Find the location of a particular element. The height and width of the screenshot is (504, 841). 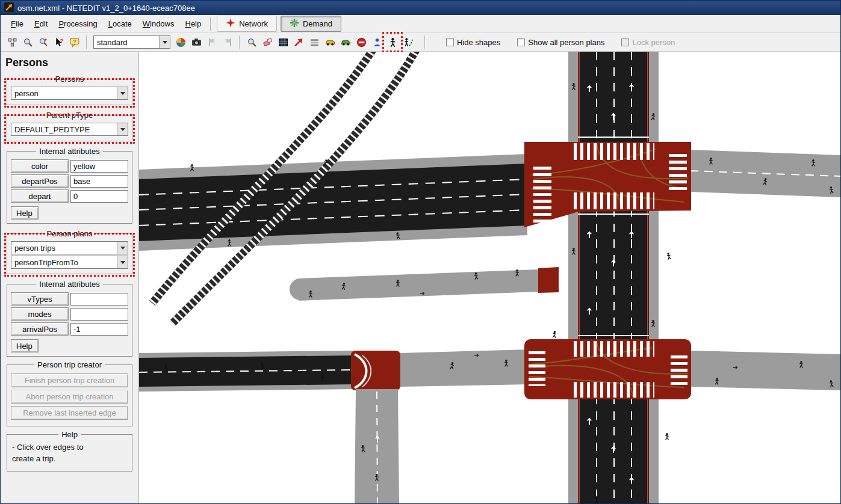

person-mode-icon is located at coordinates (393, 42).